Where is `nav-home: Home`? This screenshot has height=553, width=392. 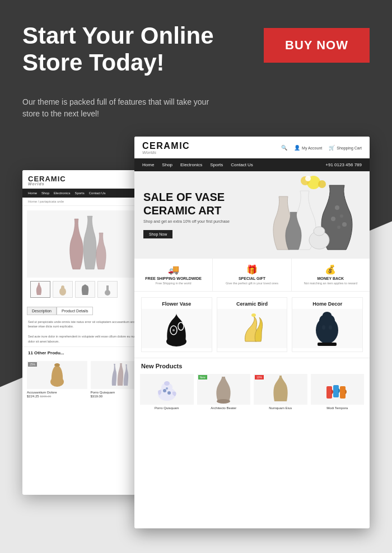
nav-home: Home is located at coordinates (148, 165).